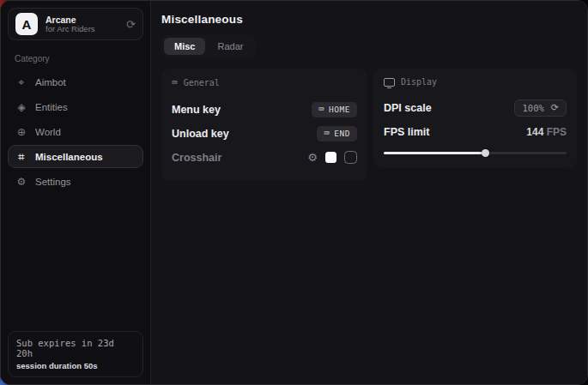 Image resolution: width=588 pixels, height=385 pixels. I want to click on dpi-scale-label: DPI scale, so click(408, 108).